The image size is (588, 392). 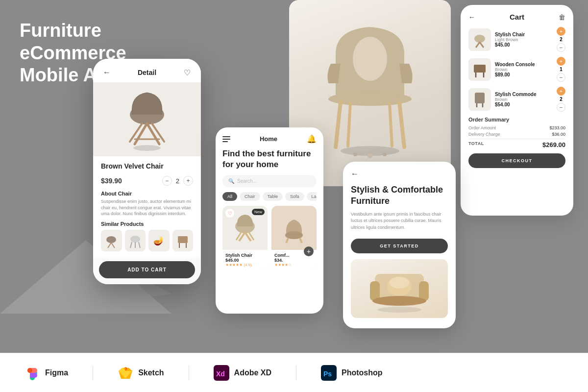 I want to click on product-1-price: $45.00, so click(x=245, y=260).